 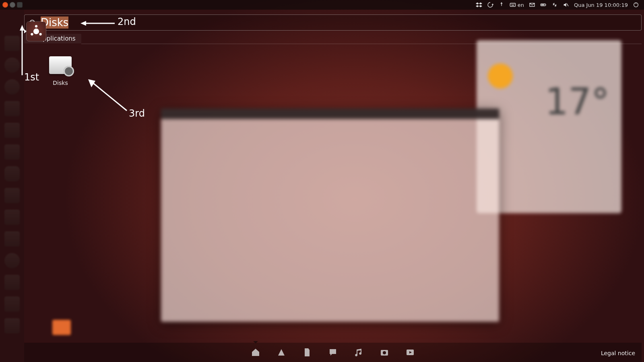 I want to click on lens-home, so click(x=256, y=352).